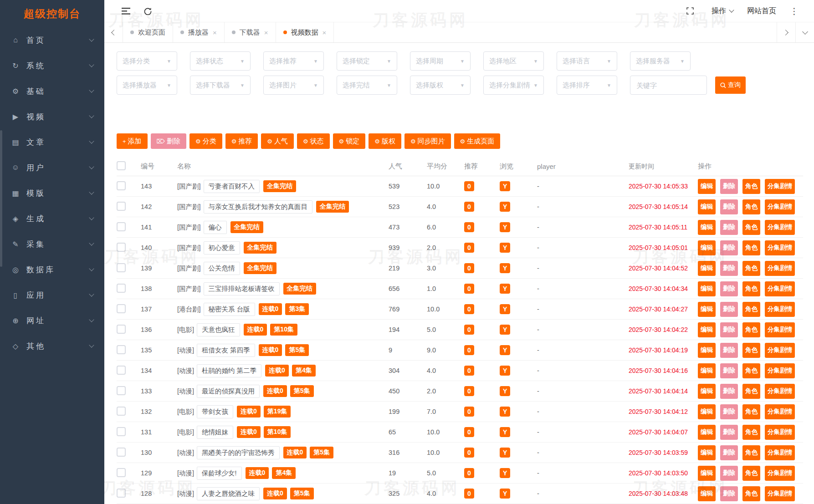 Image resolution: width=814 pixels, height=504 pixels. I want to click on refresh-icon, so click(148, 11).